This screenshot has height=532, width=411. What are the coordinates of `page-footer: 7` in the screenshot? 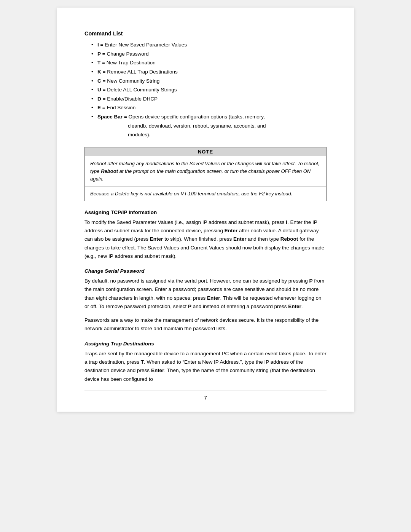 It's located at (206, 395).